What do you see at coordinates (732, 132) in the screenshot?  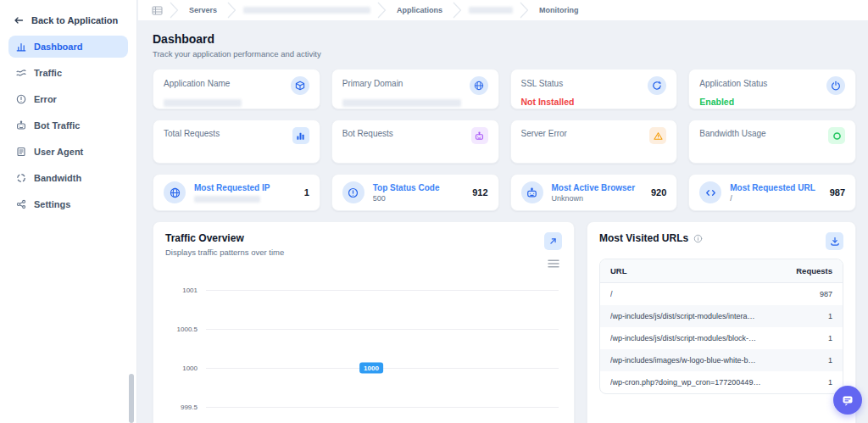 I see `card-label: Bandwidth Usage` at bounding box center [732, 132].